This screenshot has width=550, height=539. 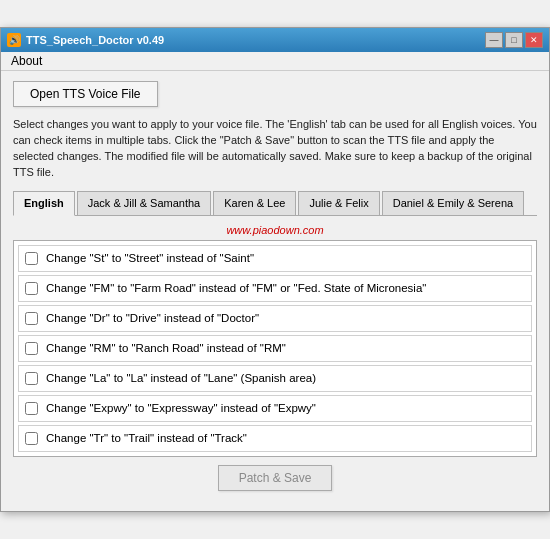 I want to click on title-bar: 🔊 TTS_Speech_Doctor v0.49 — □ ✕, so click(x=275, y=40).